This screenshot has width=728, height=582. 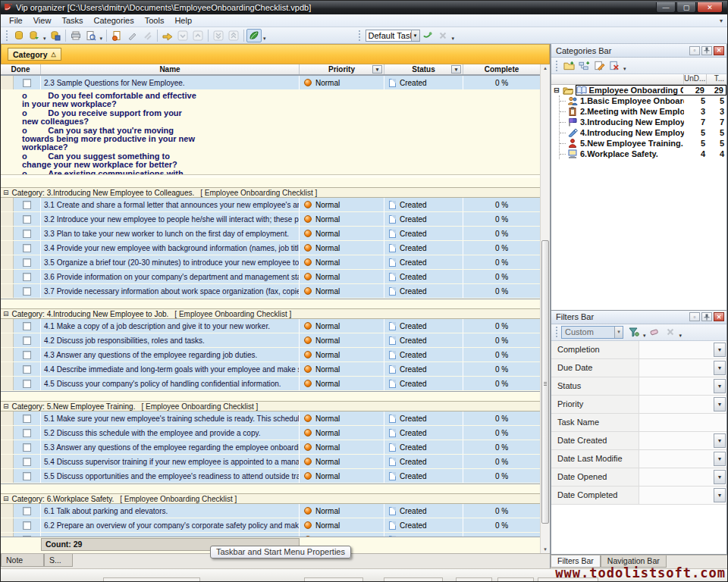 What do you see at coordinates (544, 309) in the screenshot?
I see `vertical-scrollbar: ▴ ▾` at bounding box center [544, 309].